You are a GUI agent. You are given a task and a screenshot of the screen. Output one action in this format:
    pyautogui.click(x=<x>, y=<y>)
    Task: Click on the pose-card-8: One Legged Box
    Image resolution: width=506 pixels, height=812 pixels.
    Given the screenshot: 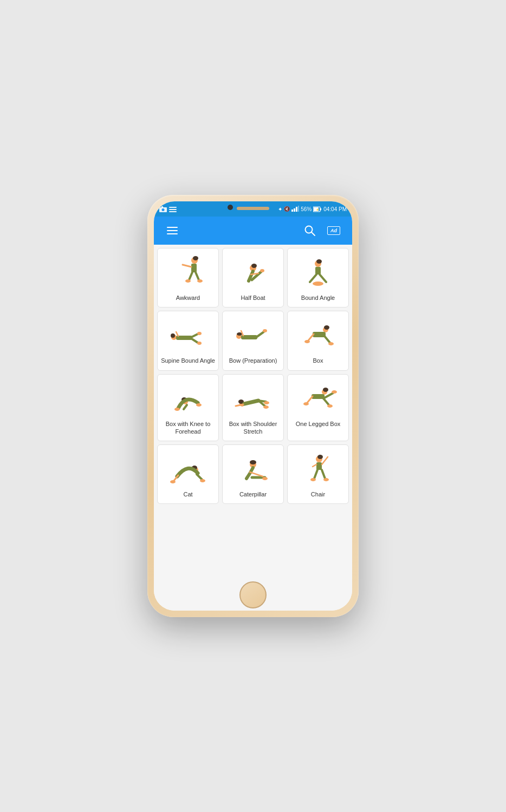 What is the action you would take?
    pyautogui.click(x=318, y=408)
    